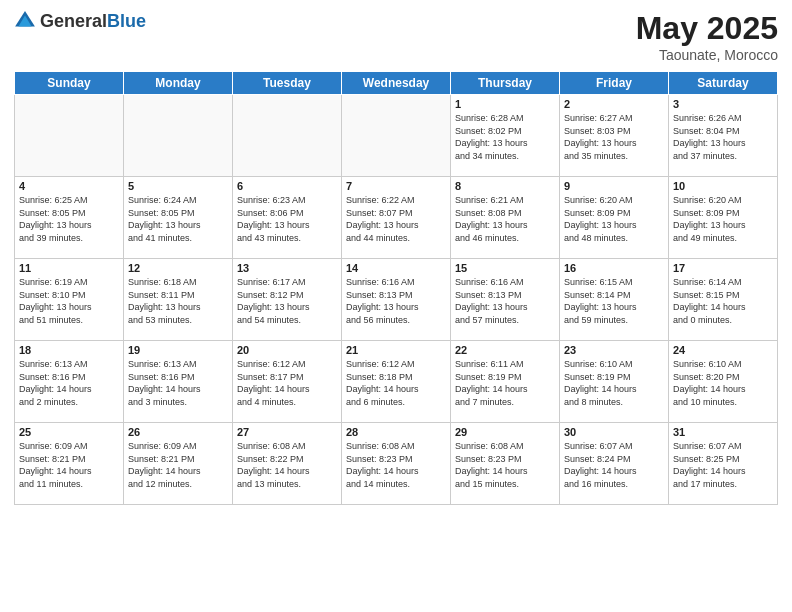 Image resolution: width=792 pixels, height=612 pixels. What do you see at coordinates (505, 432) in the screenshot?
I see `cell-day-number: 29` at bounding box center [505, 432].